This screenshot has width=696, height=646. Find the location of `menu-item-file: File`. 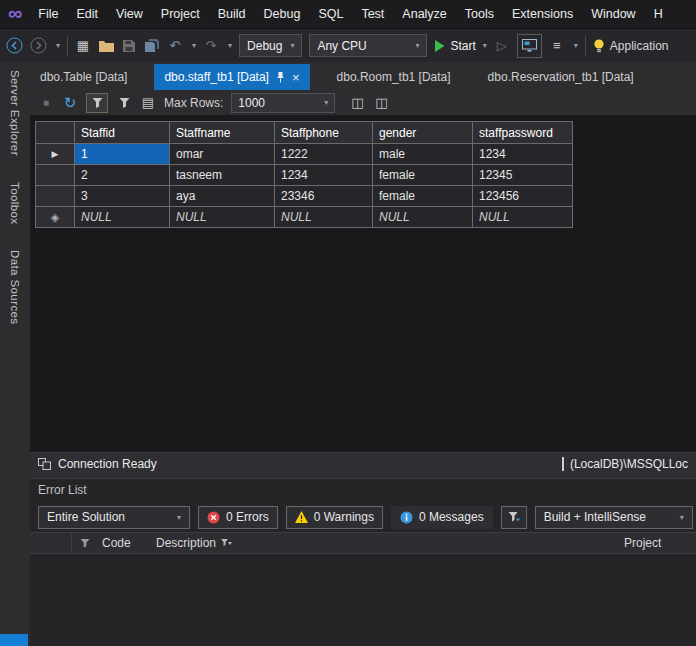

menu-item-file: File is located at coordinates (48, 14).